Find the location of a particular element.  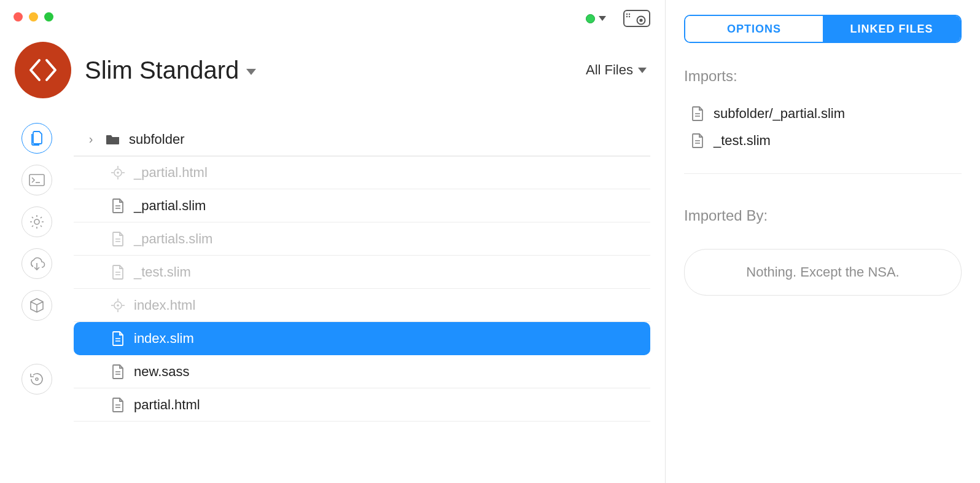

chevron-right-icon: › is located at coordinates (91, 139).